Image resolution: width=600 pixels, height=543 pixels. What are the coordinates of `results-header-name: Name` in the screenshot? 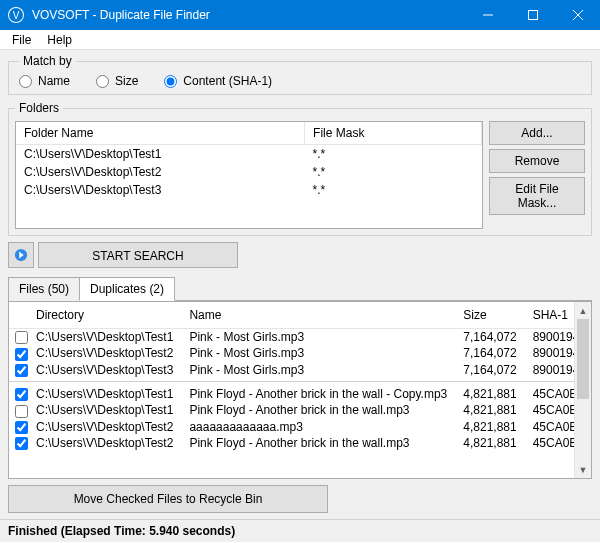 It's located at (318, 316).